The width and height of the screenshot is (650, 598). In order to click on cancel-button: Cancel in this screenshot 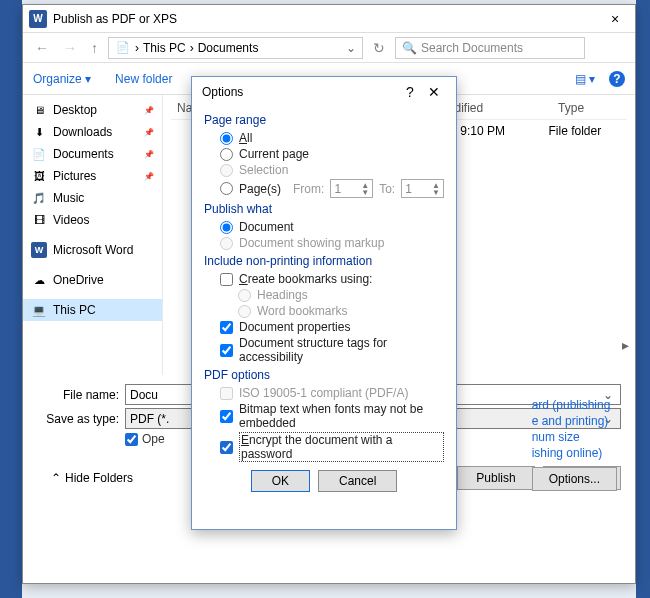, I will do `click(358, 481)`.